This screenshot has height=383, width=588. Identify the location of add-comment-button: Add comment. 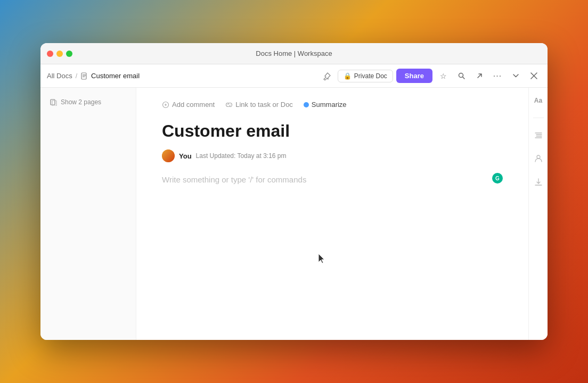
(189, 104).